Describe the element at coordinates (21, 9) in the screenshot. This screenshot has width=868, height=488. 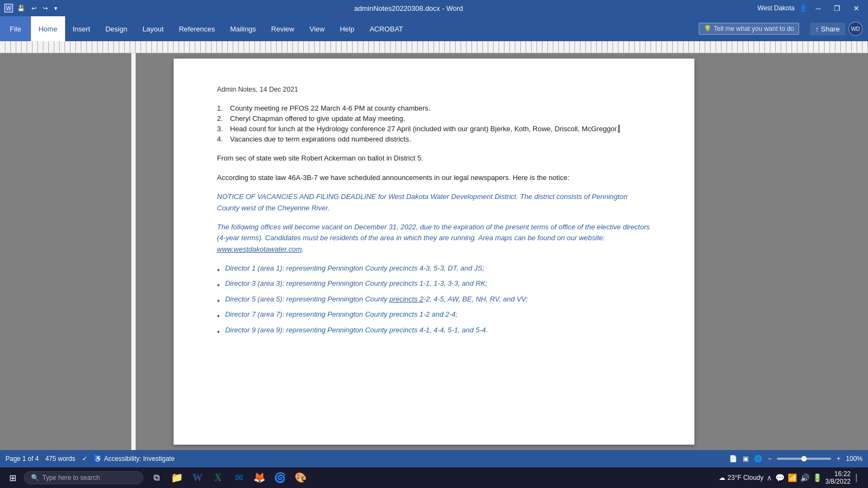
I see `save-quickaccess-btn: 💾` at that location.